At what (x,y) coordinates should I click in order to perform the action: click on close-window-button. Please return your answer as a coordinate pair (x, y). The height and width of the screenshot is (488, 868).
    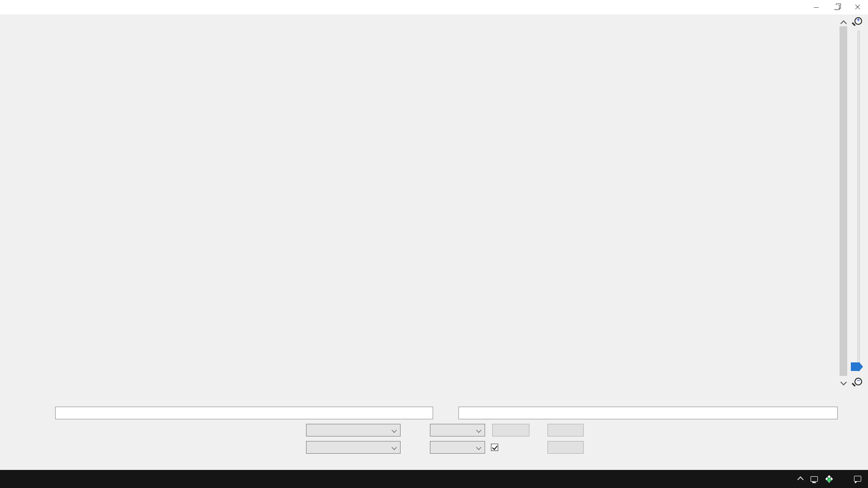
    Looking at the image, I should click on (858, 7).